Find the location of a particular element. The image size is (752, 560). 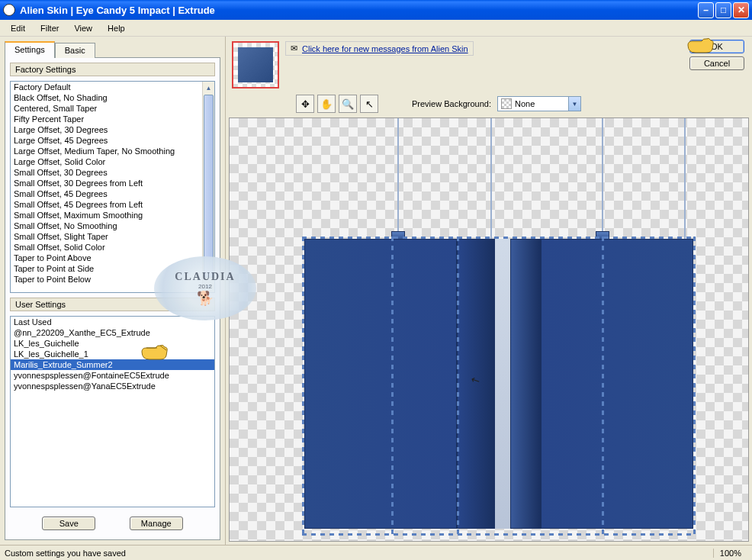

list-item: yvonnespsplessen@FontaineEC5Extrude is located at coordinates (113, 375).